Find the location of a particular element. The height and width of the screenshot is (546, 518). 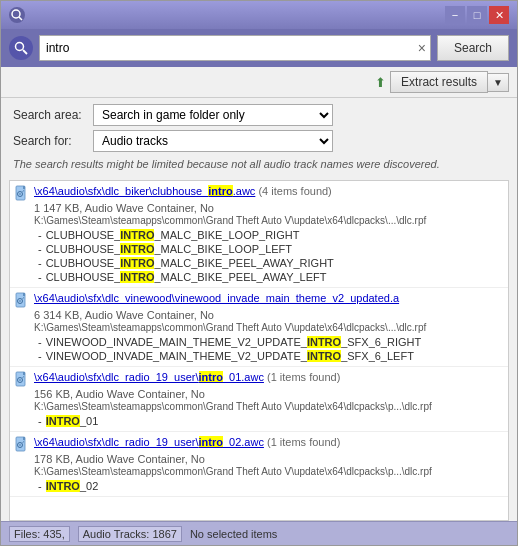

item-name: INTRO_01 is located at coordinates (72, 421).